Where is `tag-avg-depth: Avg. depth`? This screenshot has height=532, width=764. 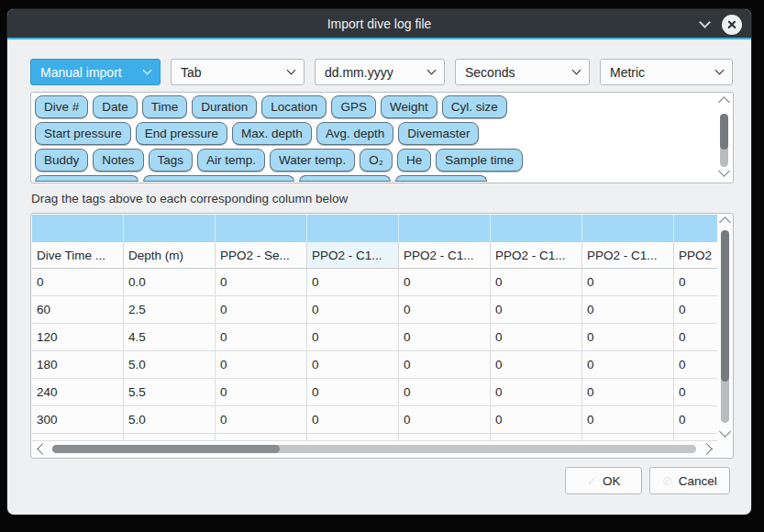 tag-avg-depth: Avg. depth is located at coordinates (355, 134).